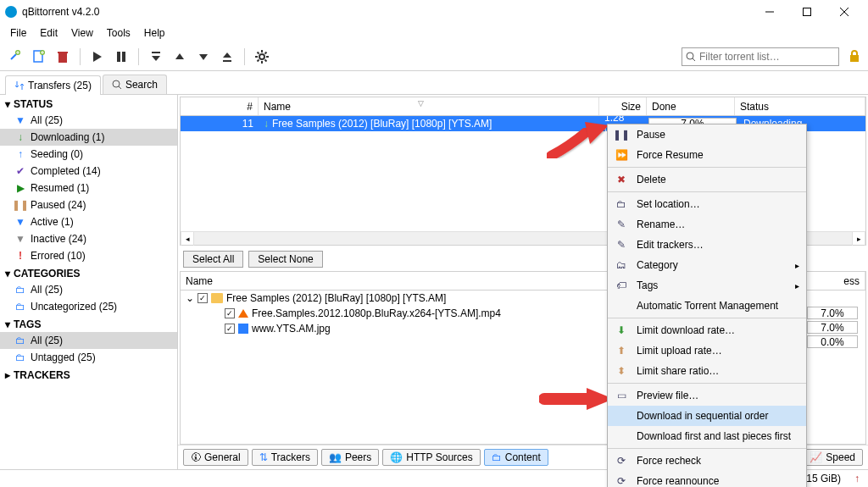 This screenshot has height=487, width=868. I want to click on lock-icon, so click(855, 57).